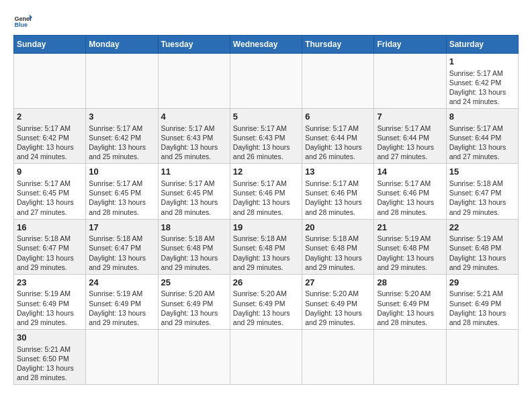  What do you see at coordinates (339, 302) in the screenshot?
I see `calendar-cell: 27Sunrise: 5:20 AM Sunset: 6:49 PM Dayli…` at bounding box center [339, 302].